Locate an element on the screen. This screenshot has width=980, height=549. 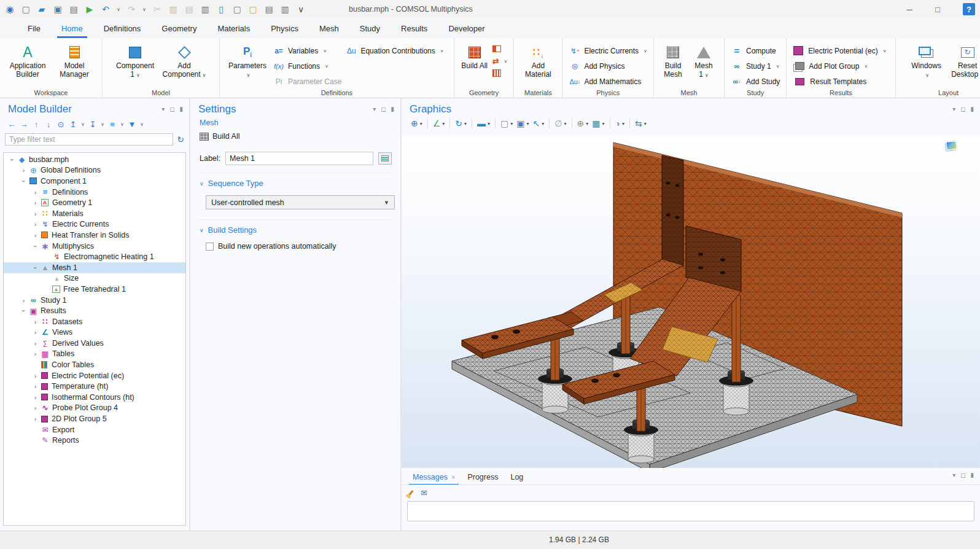
clear-messages-icon is located at coordinates (411, 493).